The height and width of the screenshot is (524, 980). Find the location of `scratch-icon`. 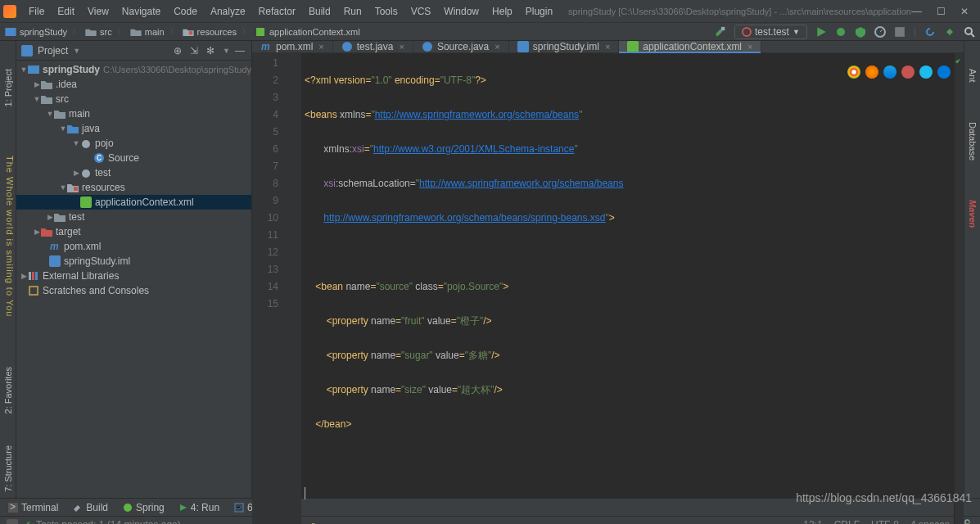

scratch-icon is located at coordinates (34, 291).